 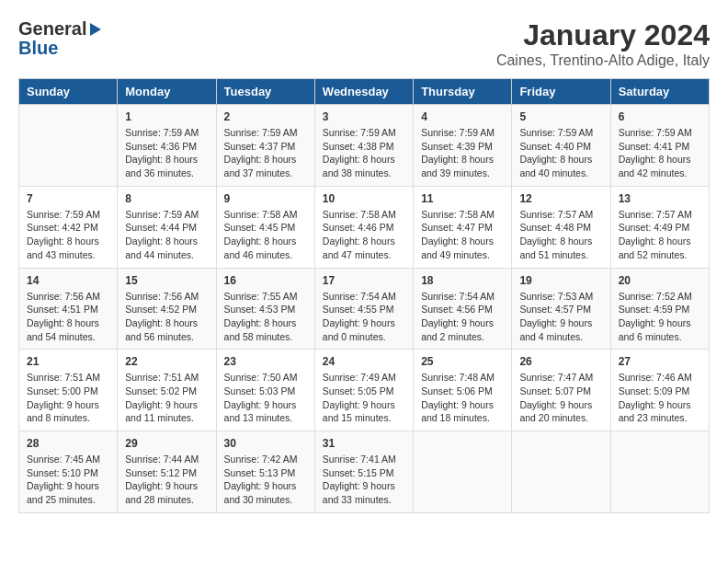 What do you see at coordinates (68, 92) in the screenshot?
I see `day-header: Sunday` at bounding box center [68, 92].